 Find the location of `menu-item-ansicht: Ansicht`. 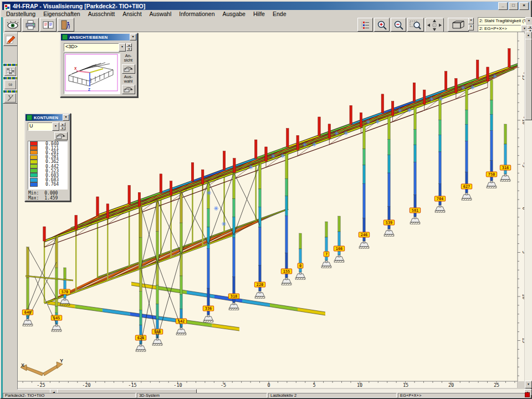

menu-item-ansicht: Ansicht is located at coordinates (132, 14).